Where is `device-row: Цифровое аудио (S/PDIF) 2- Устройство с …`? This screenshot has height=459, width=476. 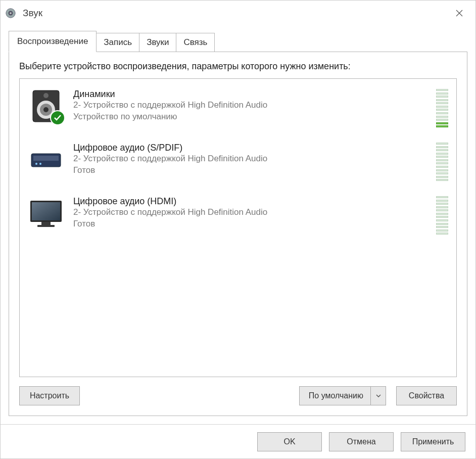
device-row: Цифровое аудио (S/PDIF) 2- Устройство с … is located at coordinates (238, 164).